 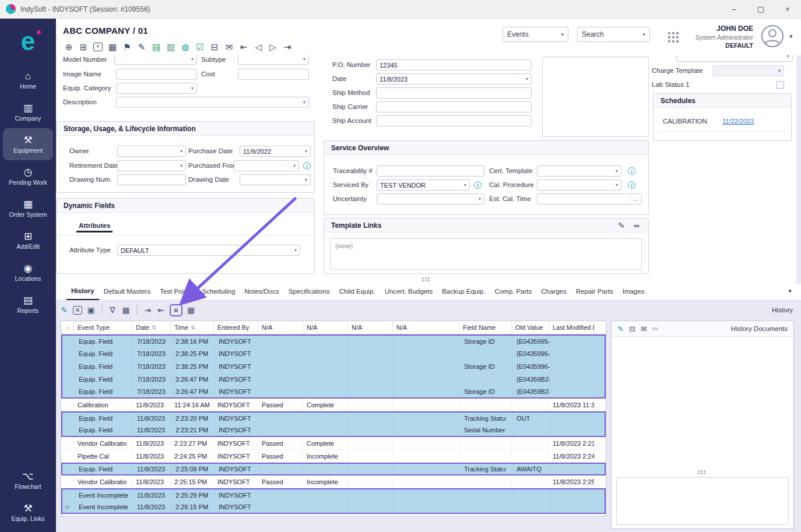 What do you see at coordinates (281, 327) in the screenshot?
I see `column-header-na1: N/A` at bounding box center [281, 327].